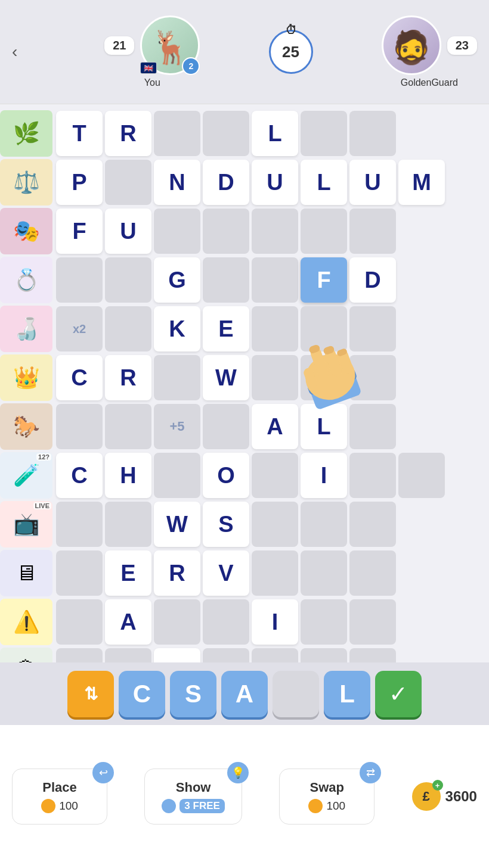 Image resolution: width=489 pixels, height=868 pixels. I want to click on cell-9-2: R, so click(177, 573).